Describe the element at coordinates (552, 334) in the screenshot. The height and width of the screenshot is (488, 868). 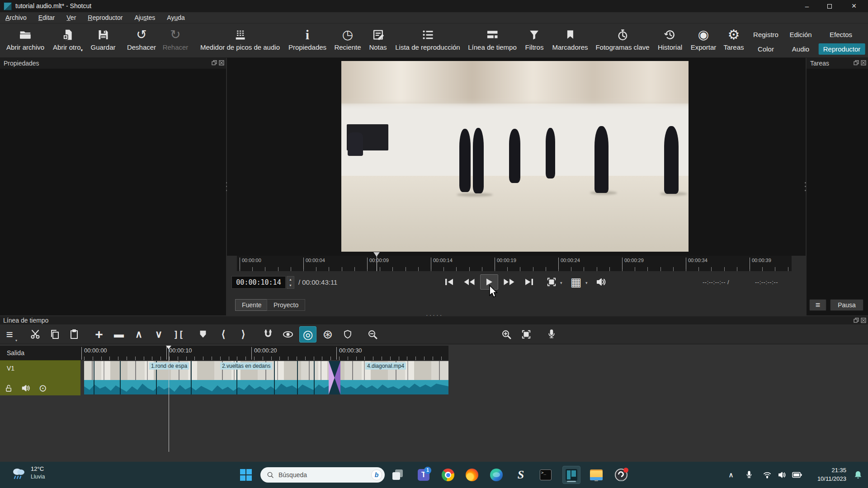
I see `record-audio-button` at that location.